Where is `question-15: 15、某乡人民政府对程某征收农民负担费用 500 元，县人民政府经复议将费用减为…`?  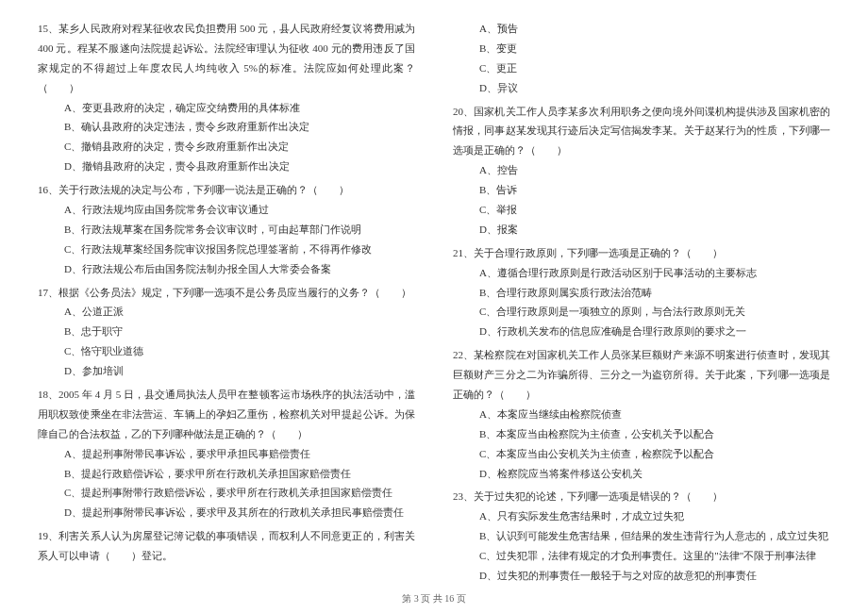
question-15: 15、某乡人民政府对程某征收农民负担费用 500 元，县人民政府经复议将费用减为… is located at coordinates (226, 98).